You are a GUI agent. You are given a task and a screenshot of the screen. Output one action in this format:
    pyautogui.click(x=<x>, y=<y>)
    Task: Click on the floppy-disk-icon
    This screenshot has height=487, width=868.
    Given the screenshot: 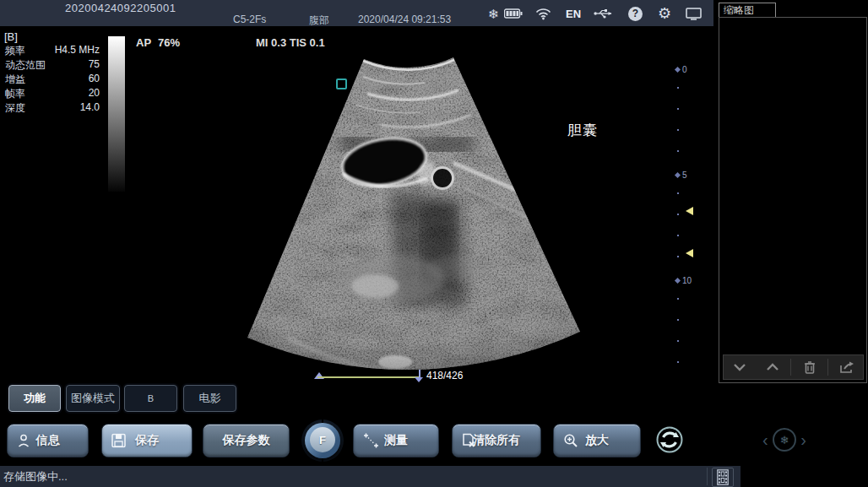 What is the action you would take?
    pyautogui.click(x=118, y=441)
    